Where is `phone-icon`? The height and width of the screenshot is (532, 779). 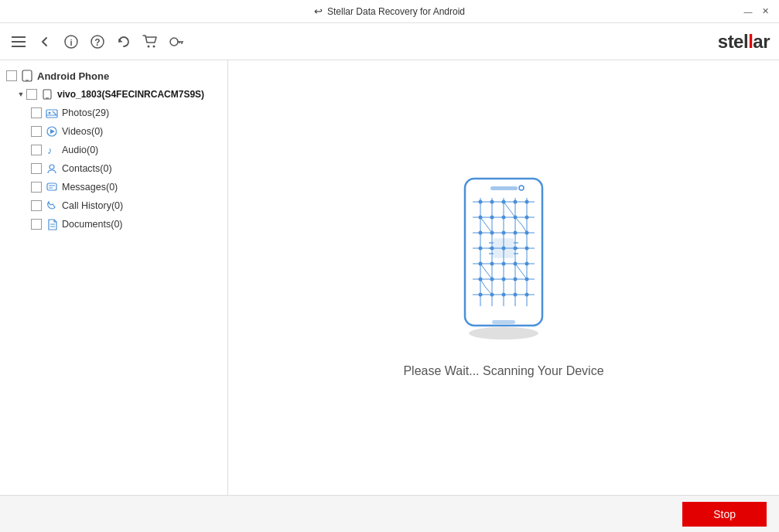
phone-icon is located at coordinates (27, 76).